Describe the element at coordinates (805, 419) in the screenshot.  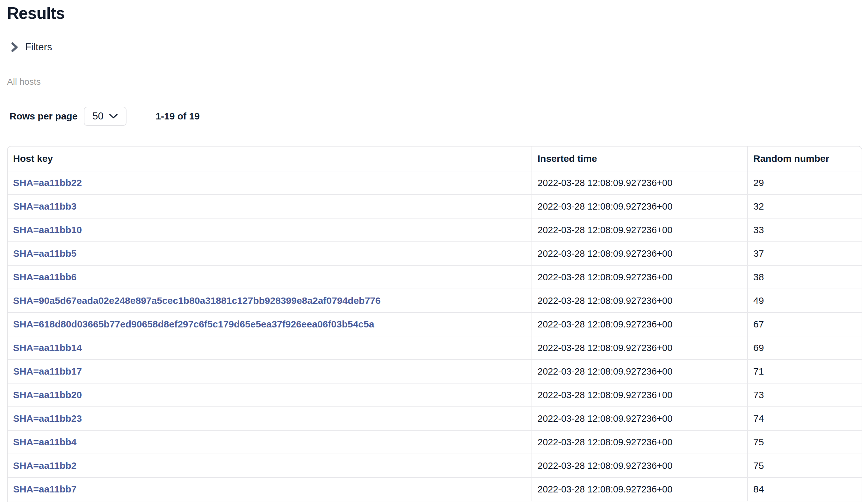
I see `random-number-cell: 74` at that location.